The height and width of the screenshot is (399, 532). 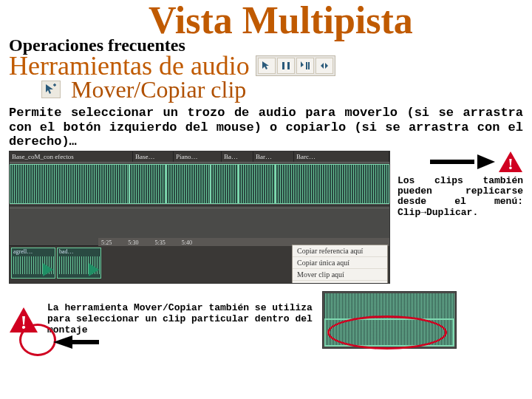 What do you see at coordinates (33, 263) in the screenshot?
I see `bin-clip: agrell…` at bounding box center [33, 263].